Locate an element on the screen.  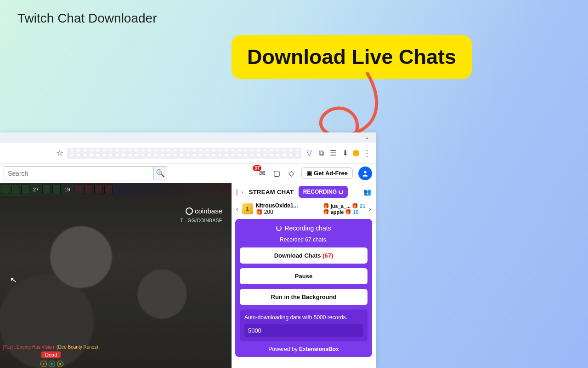
reading-list-icon: ☰ is located at coordinates (333, 153).